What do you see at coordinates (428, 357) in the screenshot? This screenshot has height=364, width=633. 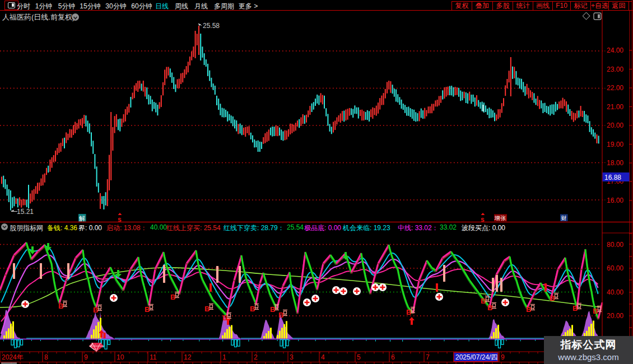 I see `svg-text: 7` at bounding box center [428, 357].